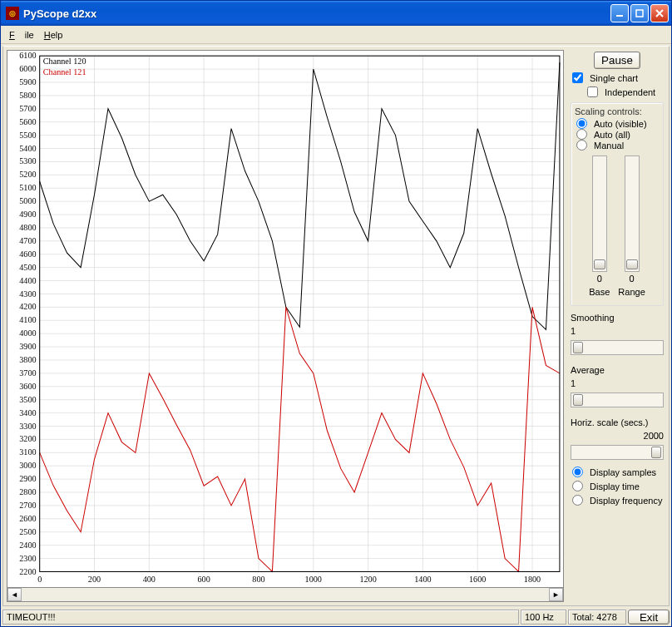  Describe the element at coordinates (660, 13) in the screenshot. I see `close-button` at that location.